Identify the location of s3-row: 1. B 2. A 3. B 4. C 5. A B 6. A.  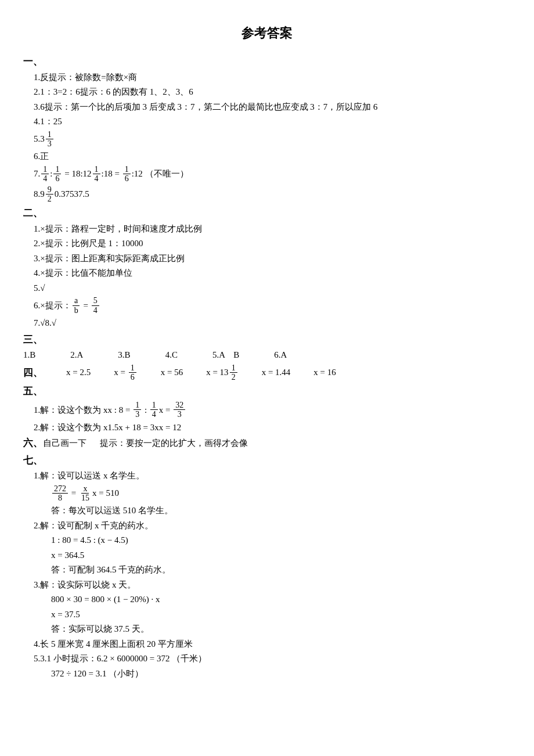
(267, 355).